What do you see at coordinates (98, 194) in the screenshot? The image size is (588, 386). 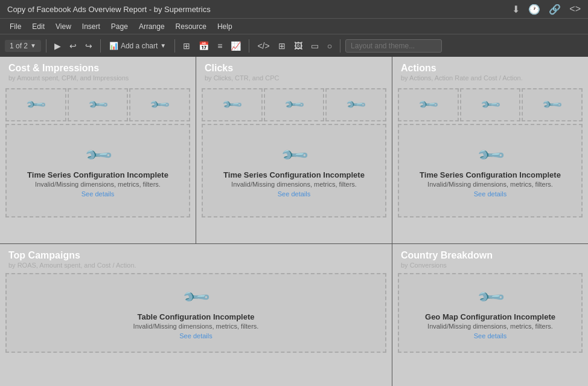 I see `cost-ts-link: See details` at bounding box center [98, 194].